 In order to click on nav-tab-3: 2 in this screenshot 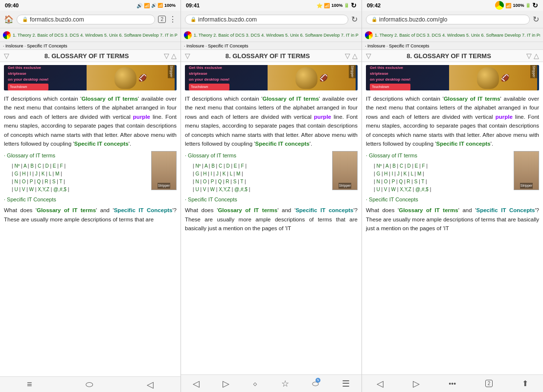, I will do `click(489, 383)`.